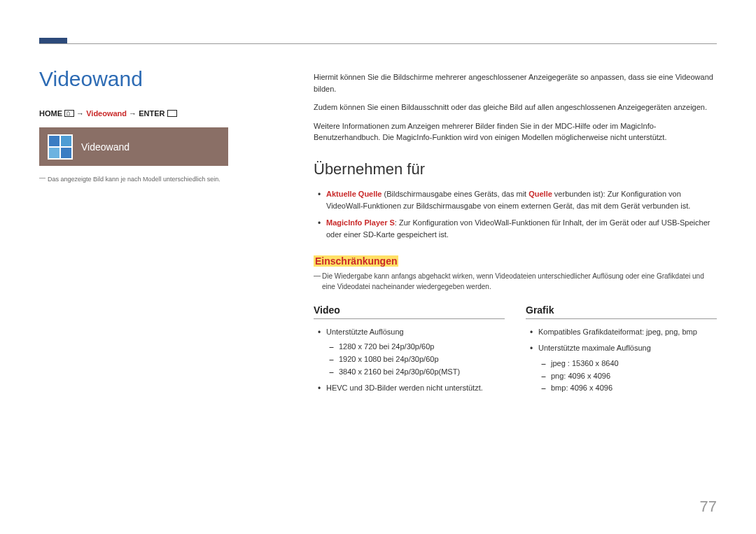 This screenshot has width=756, height=534. What do you see at coordinates (421, 347) in the screenshot?
I see `res-0: 1280 x 720 bei 24p/30p/60p` at bounding box center [421, 347].